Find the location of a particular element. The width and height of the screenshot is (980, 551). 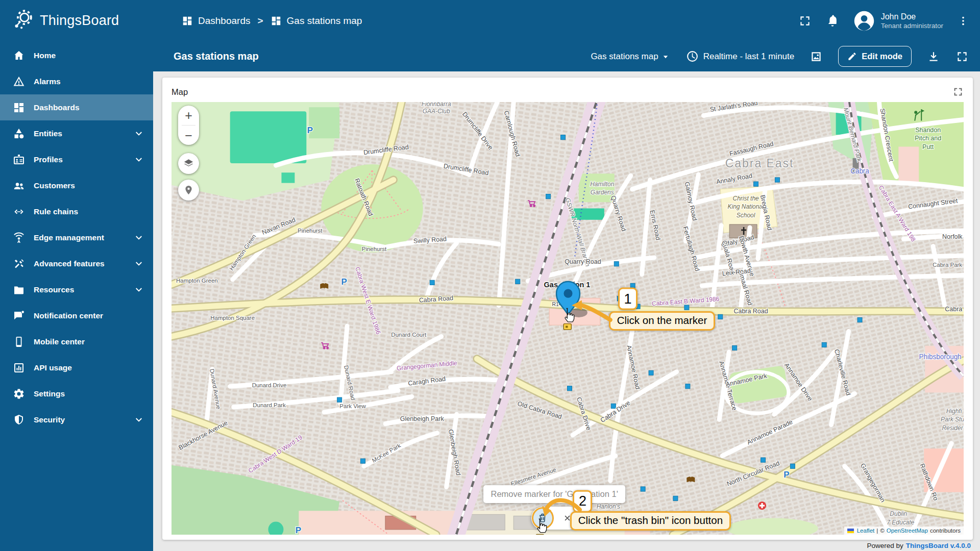

locate-button is located at coordinates (189, 190).